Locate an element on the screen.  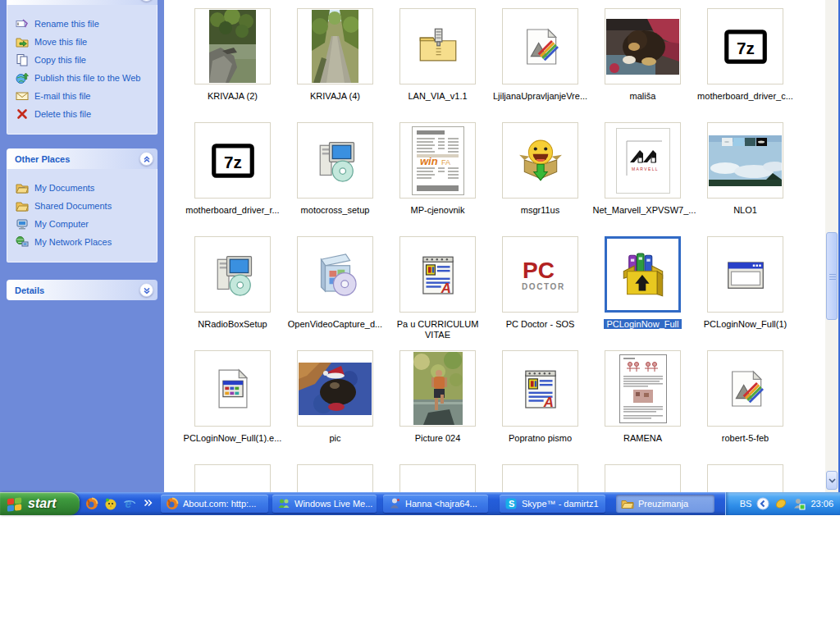
place-label: My Network Places is located at coordinates (73, 242).